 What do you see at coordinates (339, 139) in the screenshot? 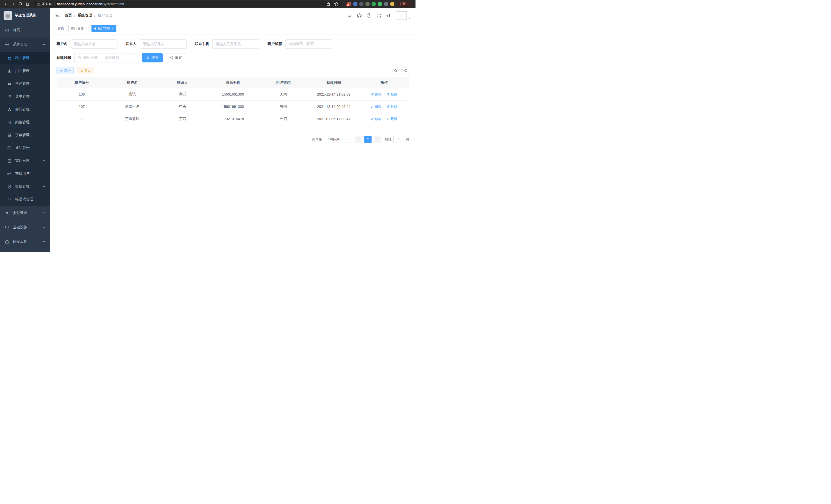
I see `page-size-select: 10条/页` at bounding box center [339, 139].